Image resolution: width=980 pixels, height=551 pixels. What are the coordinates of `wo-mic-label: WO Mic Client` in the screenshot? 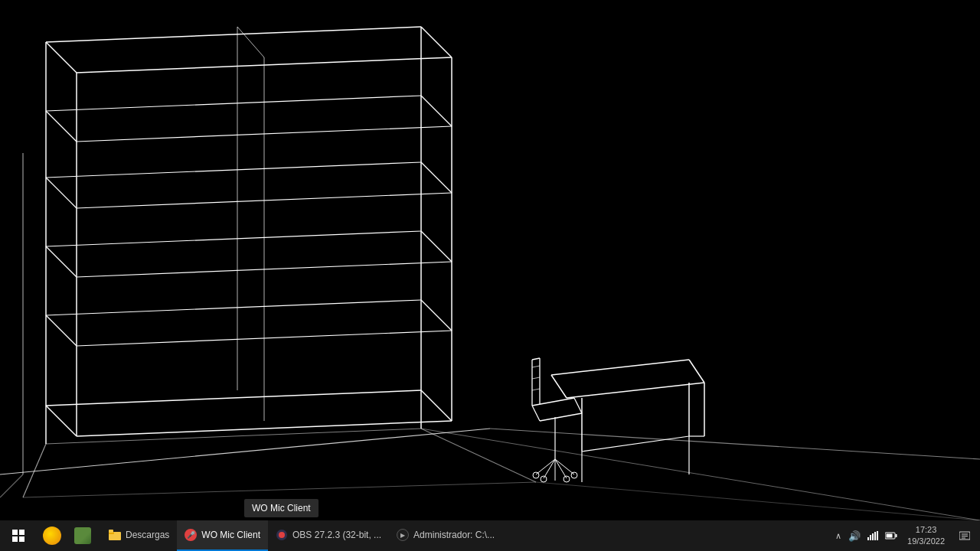 It's located at (231, 535).